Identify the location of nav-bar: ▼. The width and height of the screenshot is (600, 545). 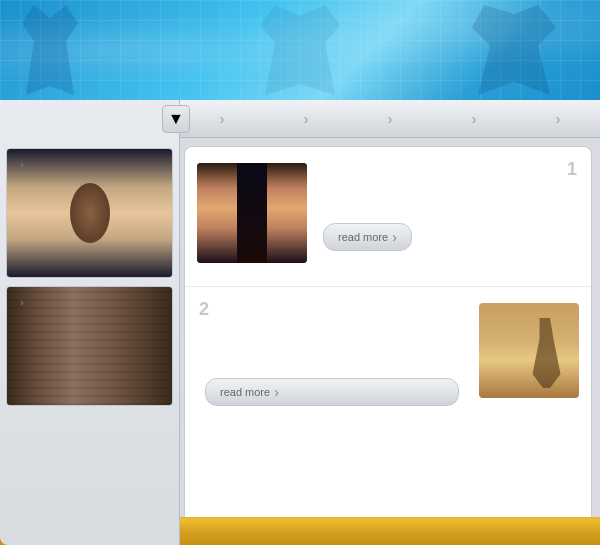
(390, 119).